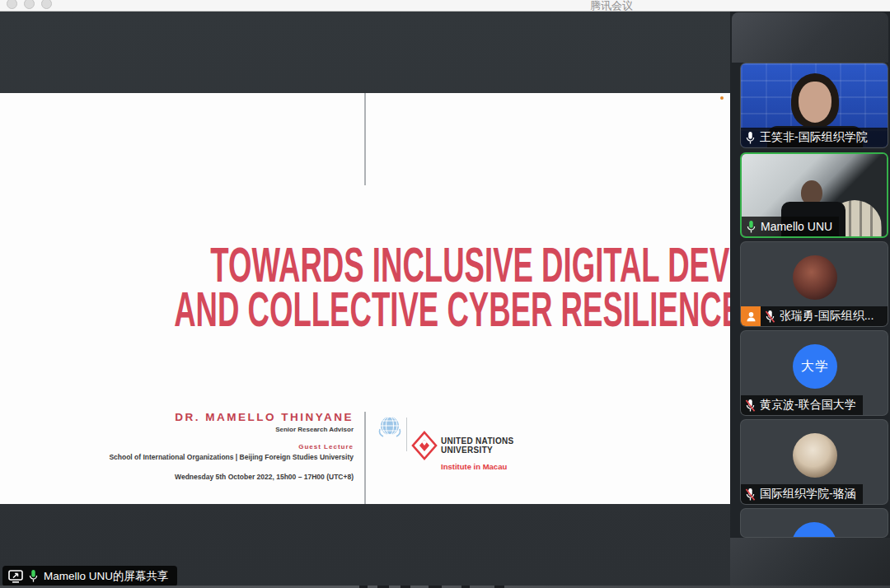 This screenshot has width=890, height=588. What do you see at coordinates (12, 5) in the screenshot?
I see `close-window-button` at bounding box center [12, 5].